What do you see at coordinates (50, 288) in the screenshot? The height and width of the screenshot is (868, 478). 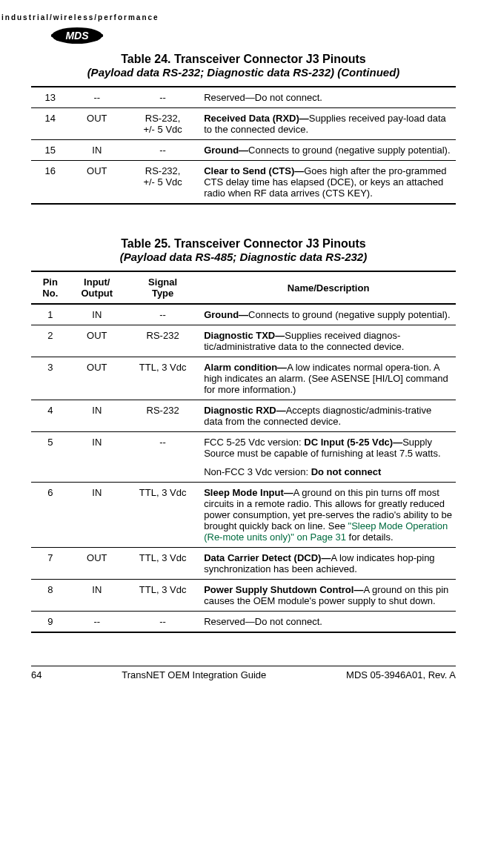 I see `header-pin: Pin No.` at bounding box center [50, 288].